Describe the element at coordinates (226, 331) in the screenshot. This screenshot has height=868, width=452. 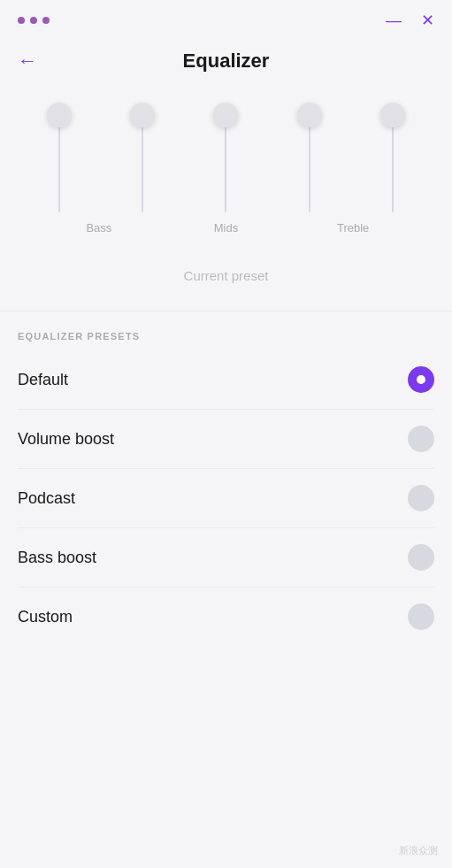
I see `presets-header: EQUALIZER PRESETS` at that location.